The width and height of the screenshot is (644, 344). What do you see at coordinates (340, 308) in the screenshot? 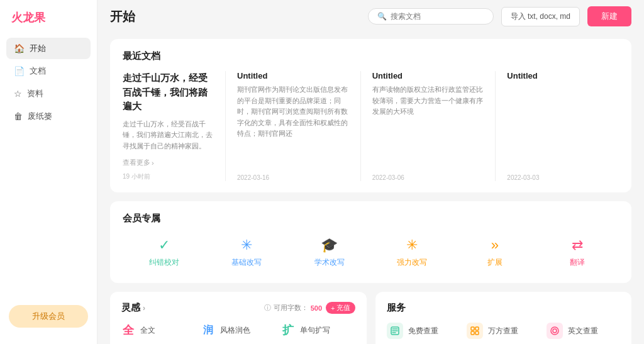
I see `recharge-button: + 充值` at bounding box center [340, 308].